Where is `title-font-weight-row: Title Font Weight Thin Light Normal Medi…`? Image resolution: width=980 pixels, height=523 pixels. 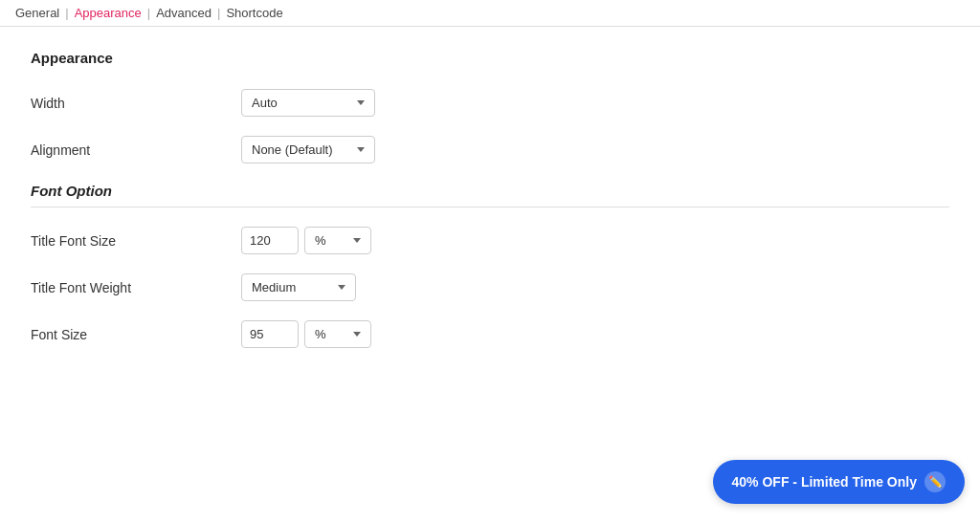
title-font-weight-row: Title Font Weight Thin Light Normal Medi… is located at coordinates (490, 287).